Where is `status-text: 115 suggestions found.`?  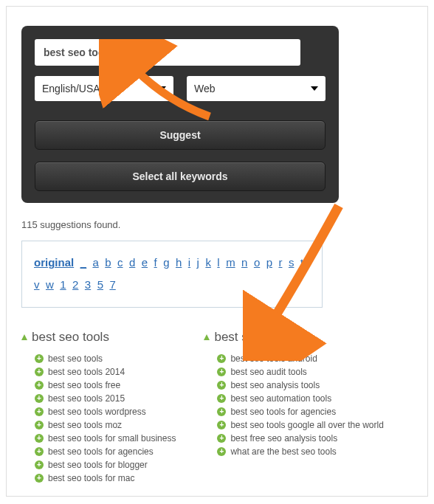 status-text: 115 suggestions found. is located at coordinates (217, 224).